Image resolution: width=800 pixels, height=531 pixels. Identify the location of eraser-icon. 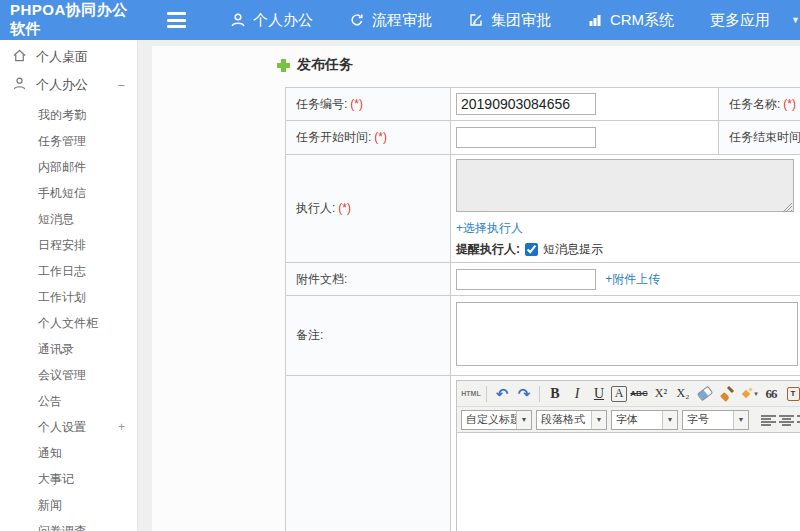
(706, 394).